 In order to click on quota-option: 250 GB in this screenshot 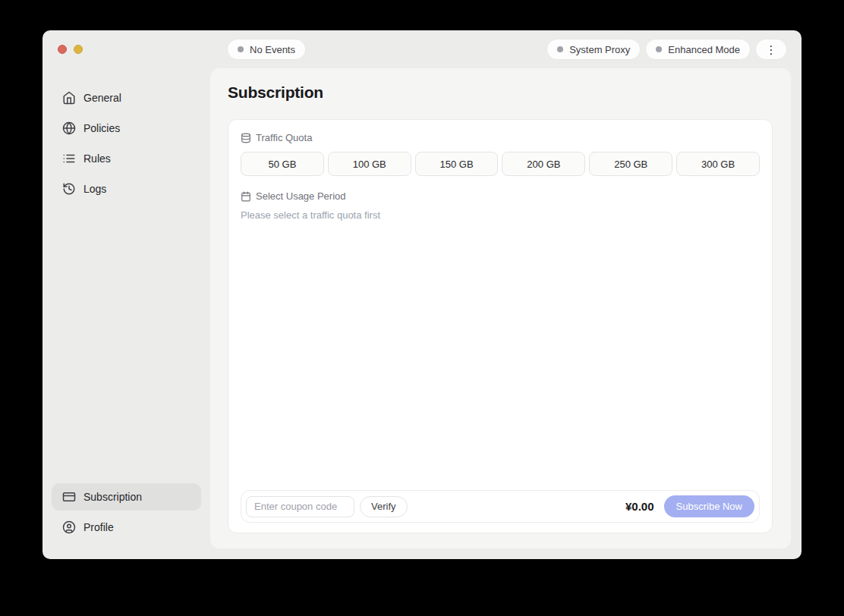, I will do `click(631, 164)`.